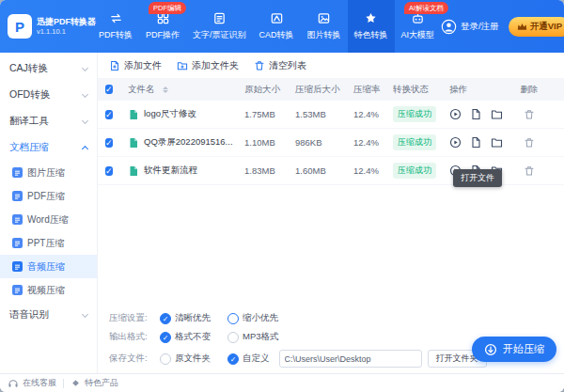  I want to click on nav-ocr: 文字/票证识别, so click(220, 26).